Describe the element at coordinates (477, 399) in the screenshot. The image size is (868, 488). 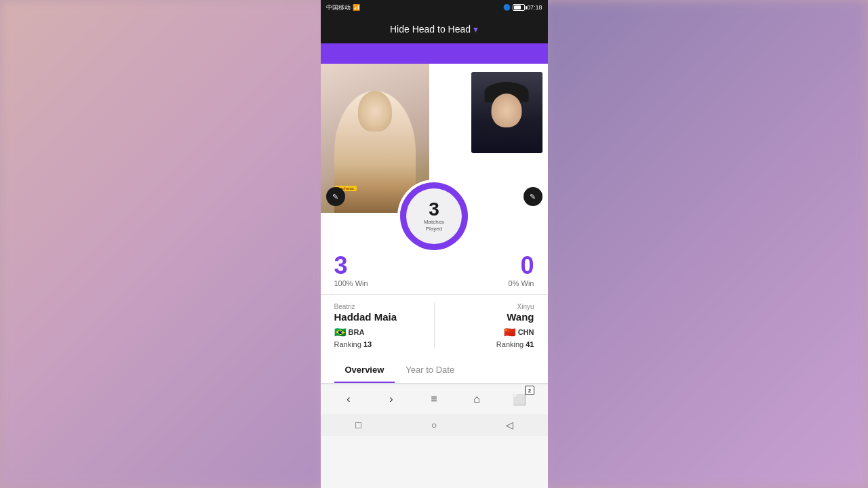
I see `home-button: ⌂` at that location.